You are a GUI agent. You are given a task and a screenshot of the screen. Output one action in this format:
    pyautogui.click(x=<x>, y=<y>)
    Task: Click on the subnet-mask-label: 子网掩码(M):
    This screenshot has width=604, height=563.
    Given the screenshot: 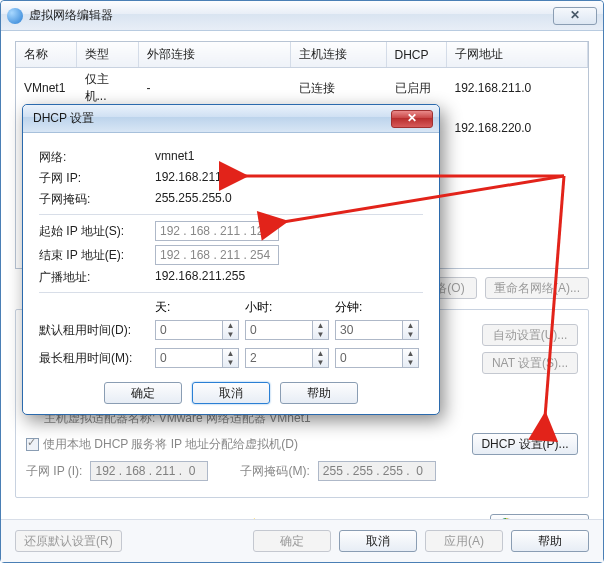 What is the action you would take?
    pyautogui.click(x=274, y=472)
    